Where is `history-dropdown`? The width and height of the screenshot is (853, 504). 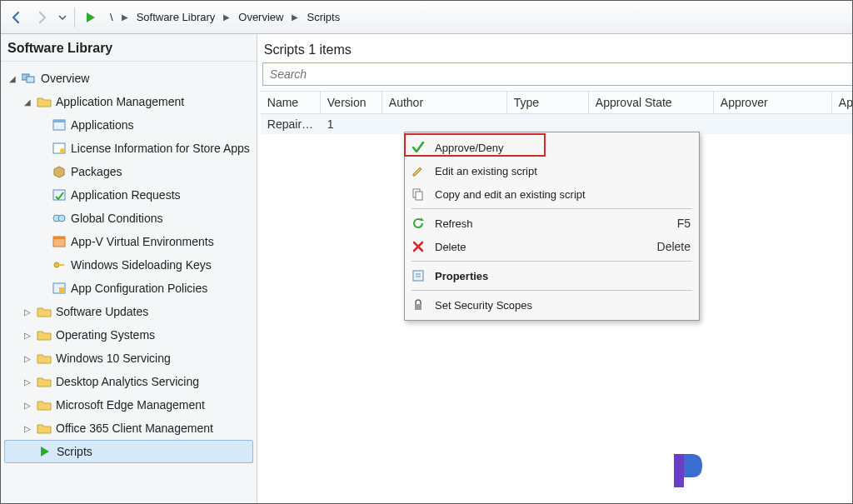
history-dropdown is located at coordinates (62, 17).